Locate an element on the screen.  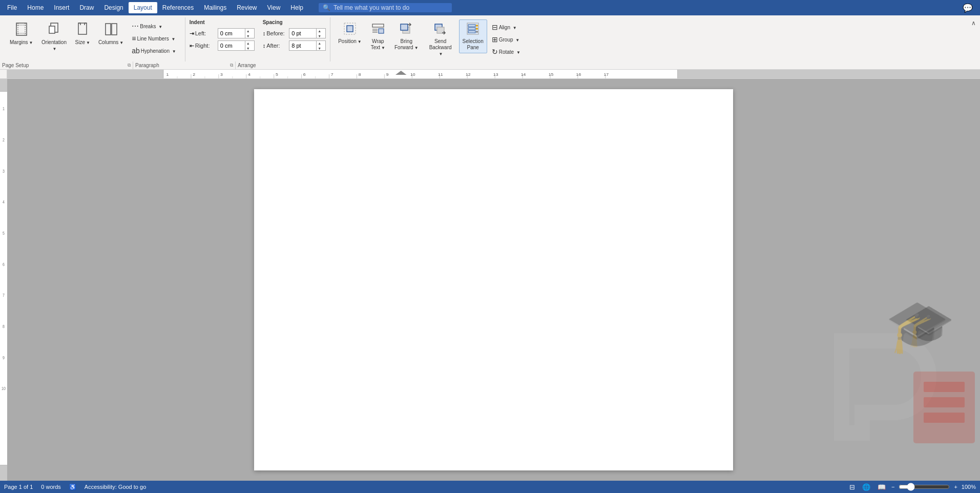
indent-left-down: ▼ is located at coordinates (248, 36).